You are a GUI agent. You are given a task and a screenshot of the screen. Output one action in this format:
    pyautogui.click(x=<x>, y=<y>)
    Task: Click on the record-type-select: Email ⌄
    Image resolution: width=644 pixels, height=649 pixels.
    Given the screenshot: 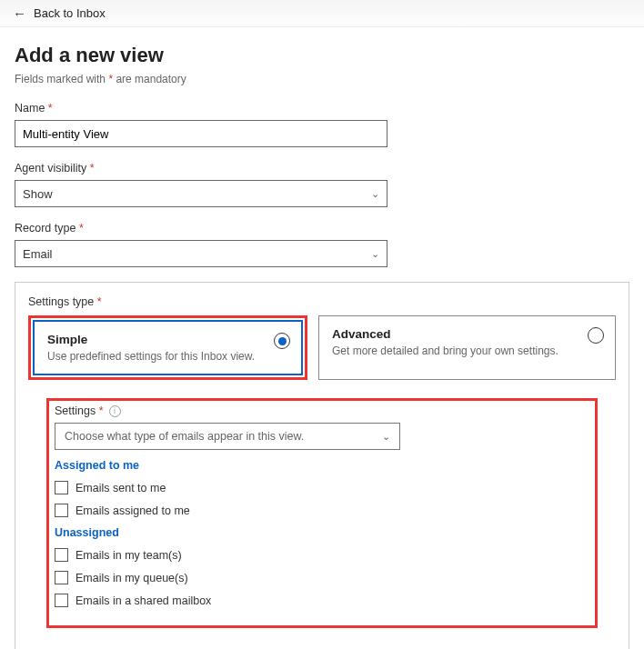 What is the action you would take?
    pyautogui.click(x=201, y=254)
    